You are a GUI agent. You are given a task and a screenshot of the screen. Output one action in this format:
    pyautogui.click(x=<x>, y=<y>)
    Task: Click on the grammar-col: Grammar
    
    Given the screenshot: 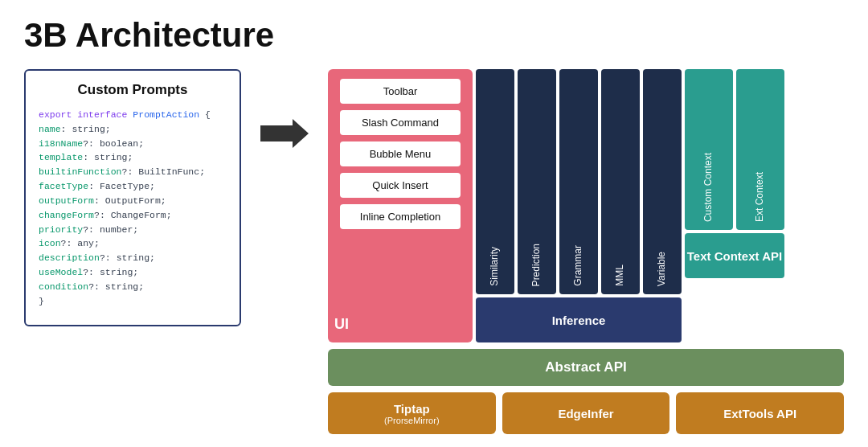 What is the action you would take?
    pyautogui.click(x=579, y=182)
    